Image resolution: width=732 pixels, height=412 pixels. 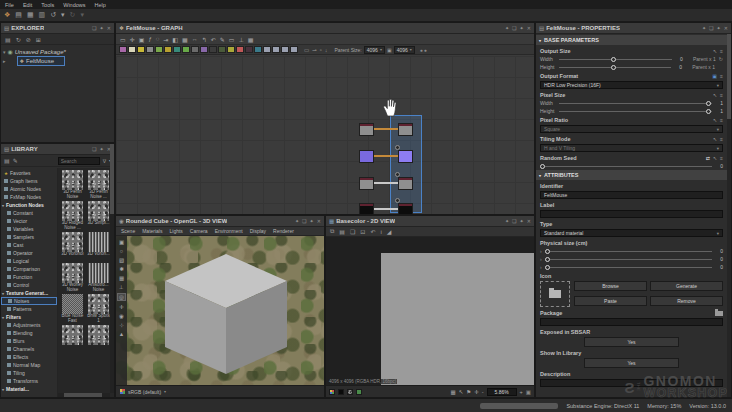 What do you see at coordinates (165, 392) in the screenshot?
I see `chevron-down-icon: ▾` at bounding box center [165, 392].